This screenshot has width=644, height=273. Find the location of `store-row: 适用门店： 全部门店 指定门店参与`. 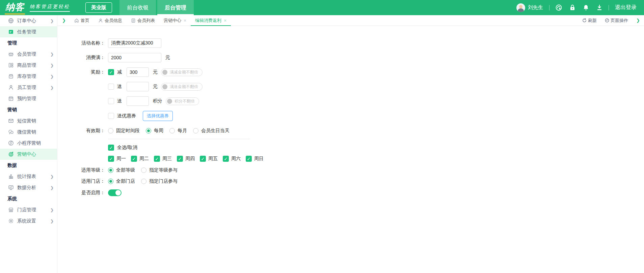

store-row: 适用门店： 全部门店 指定门店参与 is located at coordinates (358, 181).